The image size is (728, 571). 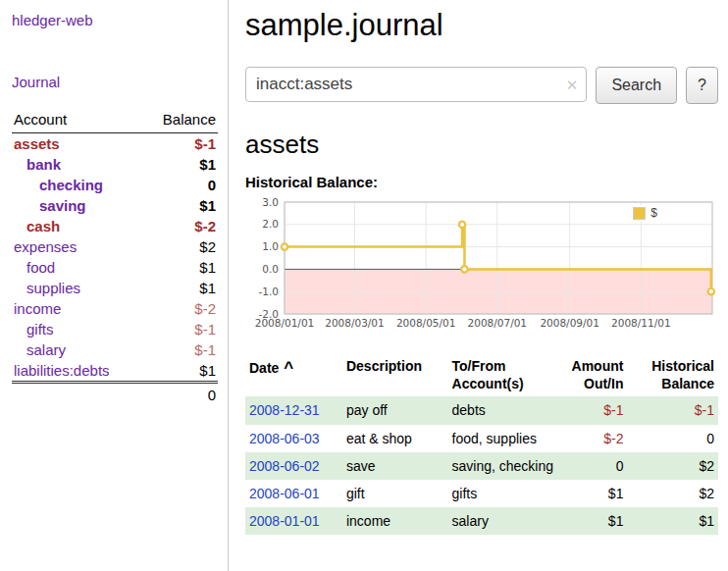 I want to click on register-amount: 0, so click(x=593, y=466).